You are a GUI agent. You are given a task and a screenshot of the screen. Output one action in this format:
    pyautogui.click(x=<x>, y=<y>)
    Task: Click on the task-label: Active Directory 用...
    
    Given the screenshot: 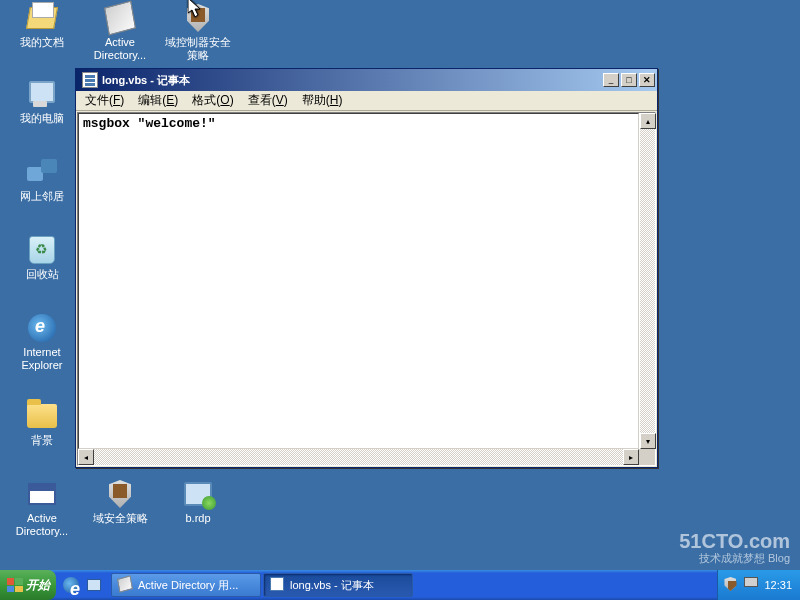 What is the action you would take?
    pyautogui.click(x=188, y=586)
    